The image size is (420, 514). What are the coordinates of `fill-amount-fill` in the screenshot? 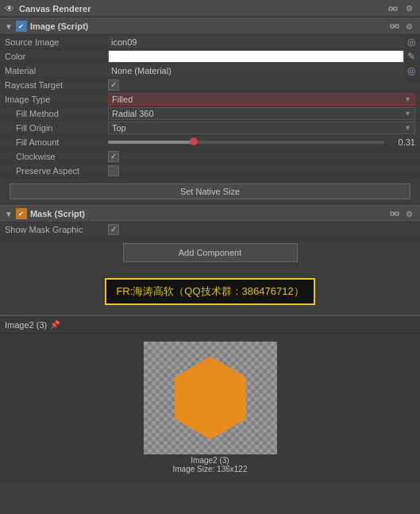 It's located at (151, 142).